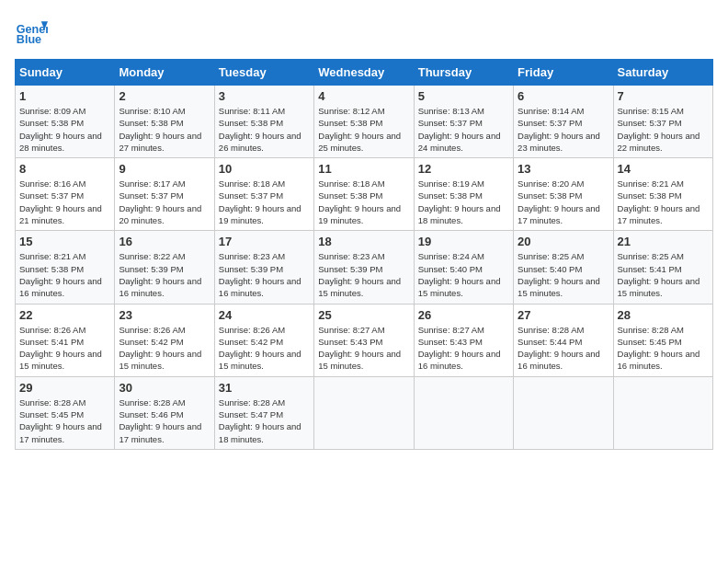 This screenshot has height=563, width=728. I want to click on day-info: Sunrise: 8:27 AMSunset: 5:43 PMDaylight:…, so click(460, 348).